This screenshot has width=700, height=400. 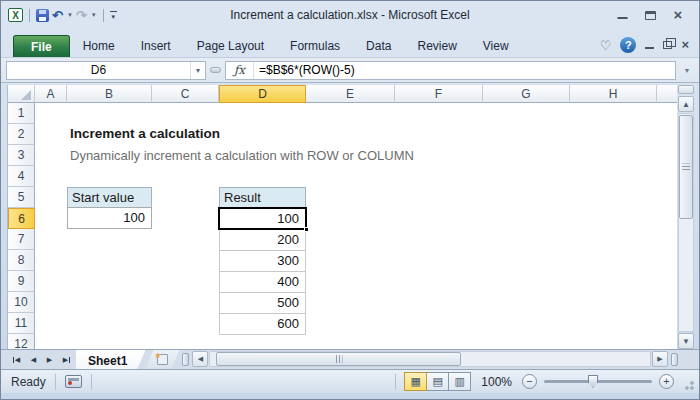 What do you see at coordinates (439, 94) in the screenshot?
I see `column-header-f: F` at bounding box center [439, 94].